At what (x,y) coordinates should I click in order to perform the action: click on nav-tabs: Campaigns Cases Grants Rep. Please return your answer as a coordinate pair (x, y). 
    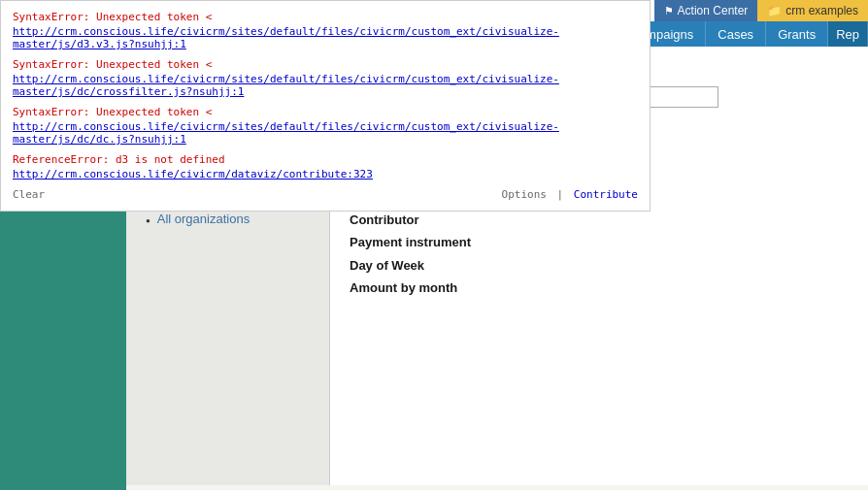
    Looking at the image, I should click on (744, 34).